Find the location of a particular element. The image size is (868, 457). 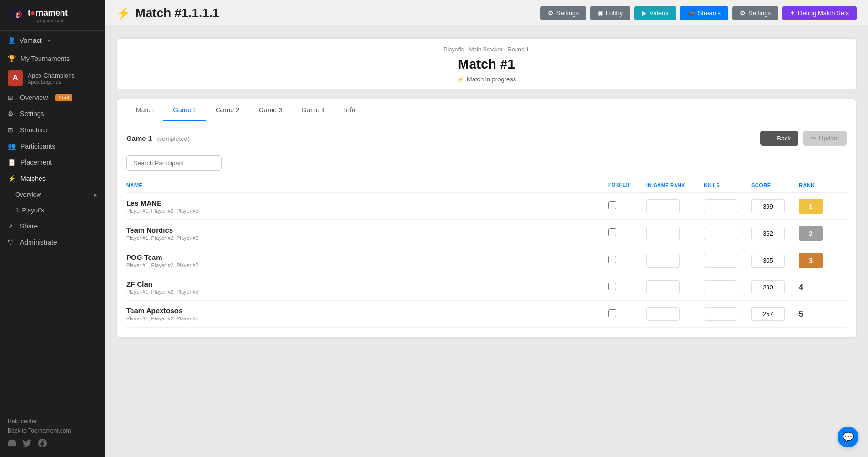

team-info-1: Team Nordics Player #1, Player #2, Playe… is located at coordinates (367, 233).